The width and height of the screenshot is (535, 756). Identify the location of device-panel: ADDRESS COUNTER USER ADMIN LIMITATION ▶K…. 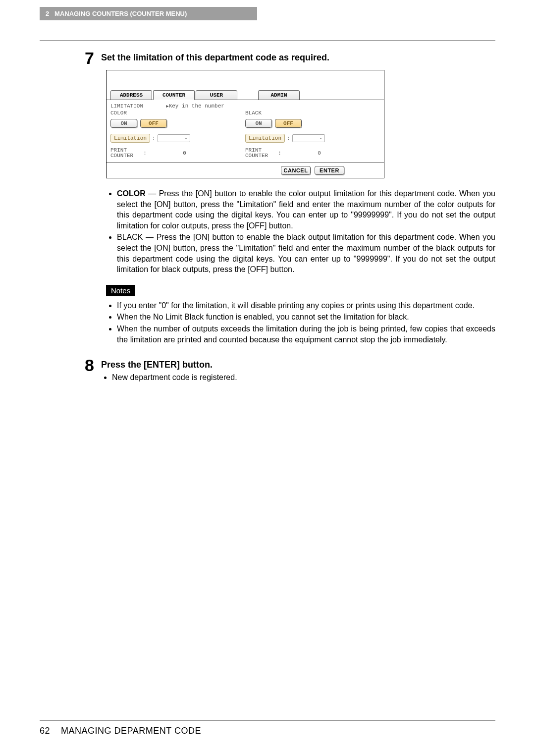
(245, 124).